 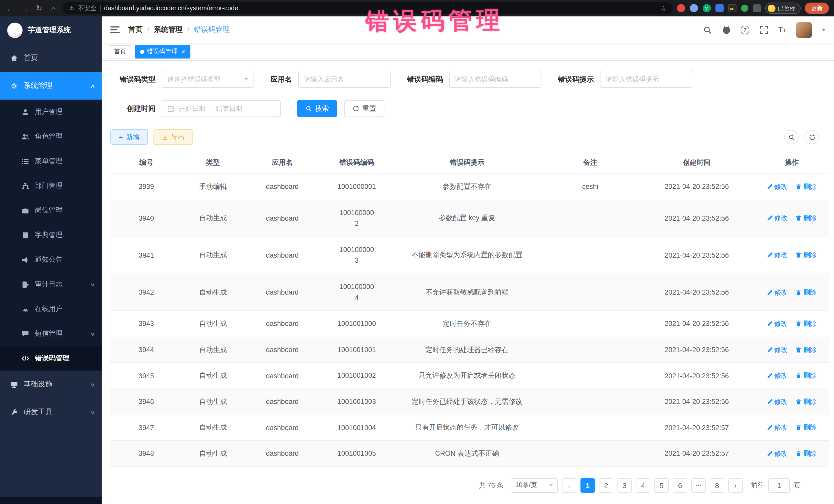 I want to click on sidebar-item-user-management: 用户管理, so click(x=51, y=112).